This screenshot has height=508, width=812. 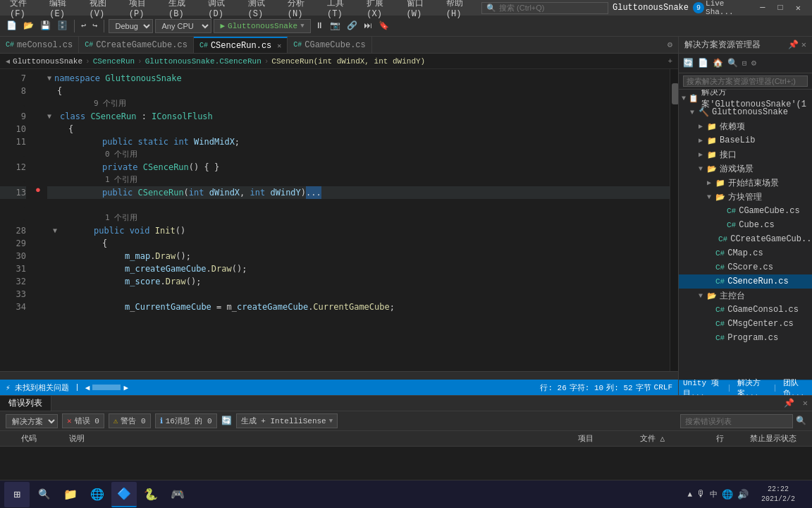 I want to click on tree-cmap: C# CMap.cs, so click(x=746, y=253).